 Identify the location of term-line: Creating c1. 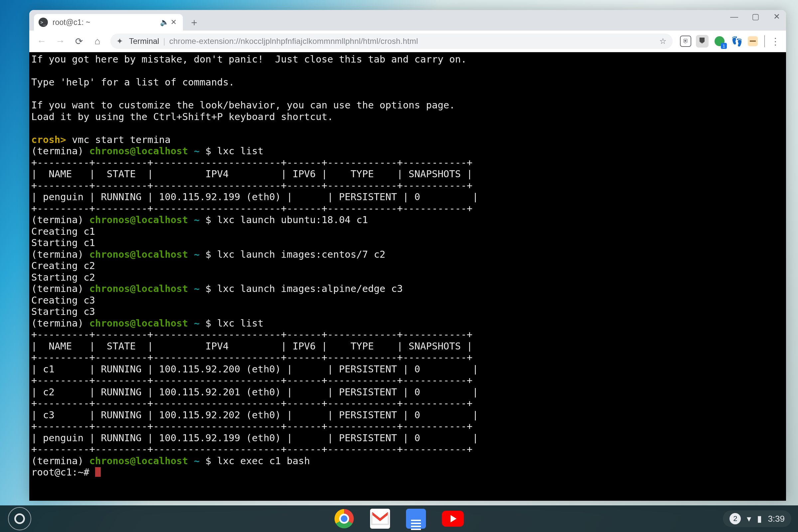
(63, 231).